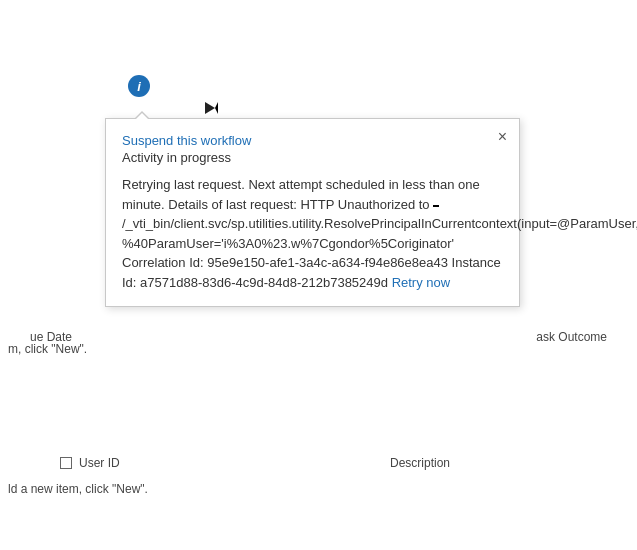 Image resolution: width=637 pixels, height=550 pixels. What do you see at coordinates (312, 140) in the screenshot?
I see `suspend-workflow-link: Suspend this workflow` at bounding box center [312, 140].